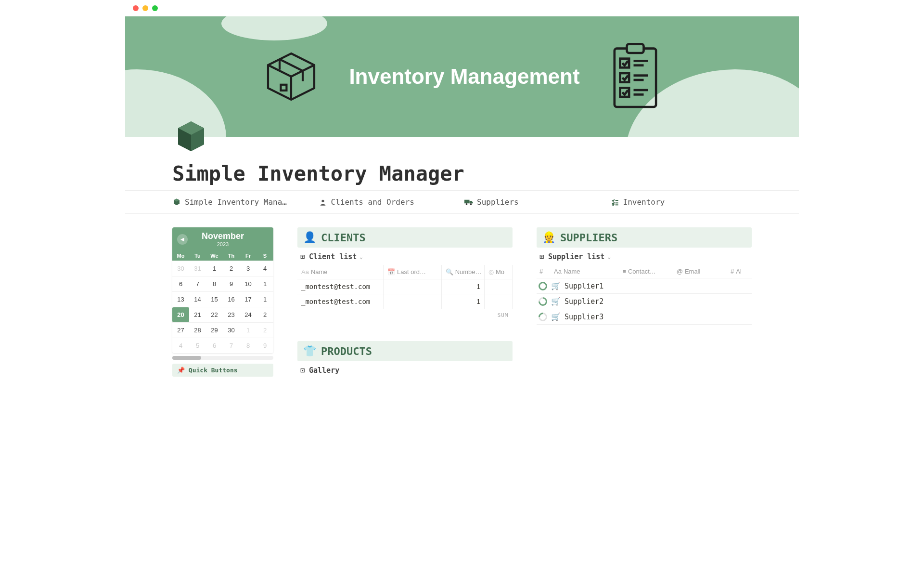 The image size is (924, 578). What do you see at coordinates (469, 202) in the screenshot?
I see `truck-icon` at bounding box center [469, 202].